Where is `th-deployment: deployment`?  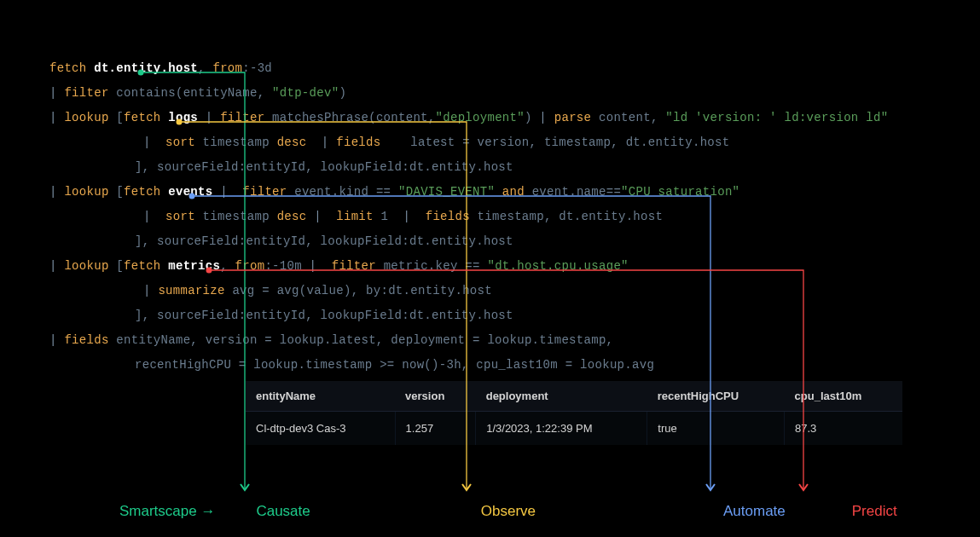
th-deployment: deployment is located at coordinates (561, 396).